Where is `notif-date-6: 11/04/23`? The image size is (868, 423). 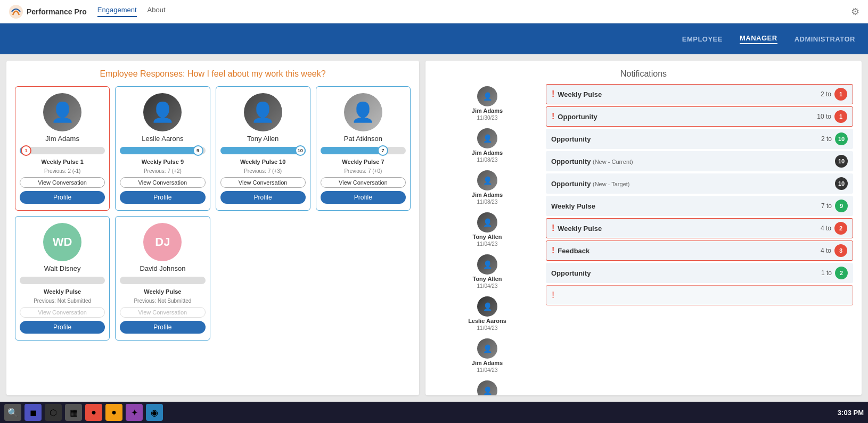 notif-date-6: 11/04/23 is located at coordinates (488, 370).